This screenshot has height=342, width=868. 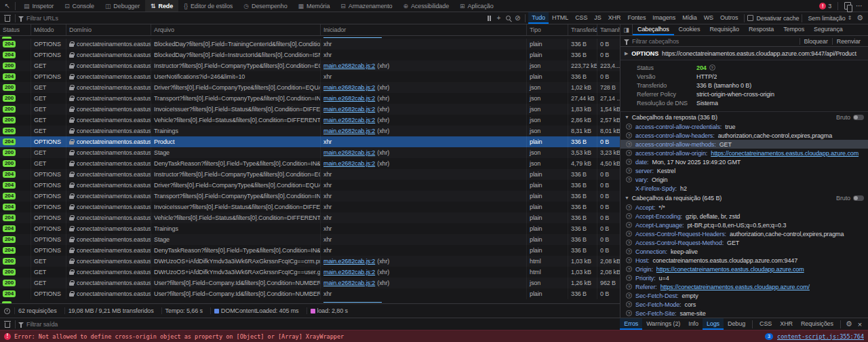 I want to click on console-settings-gear-icon: ⚙, so click(x=849, y=324).